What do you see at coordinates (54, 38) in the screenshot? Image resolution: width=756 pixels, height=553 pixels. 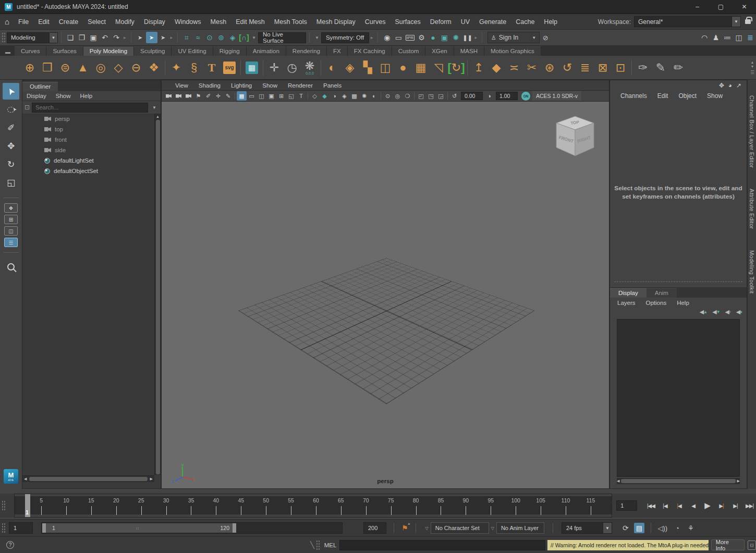 I see `menuset-dropdown-icon: ▼` at bounding box center [54, 38].